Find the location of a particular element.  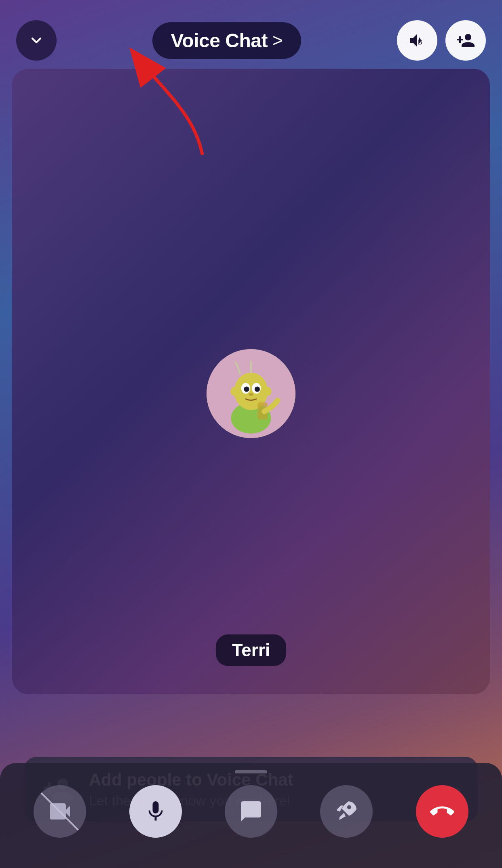

voice-chat-label: Voice Chat is located at coordinates (219, 40).